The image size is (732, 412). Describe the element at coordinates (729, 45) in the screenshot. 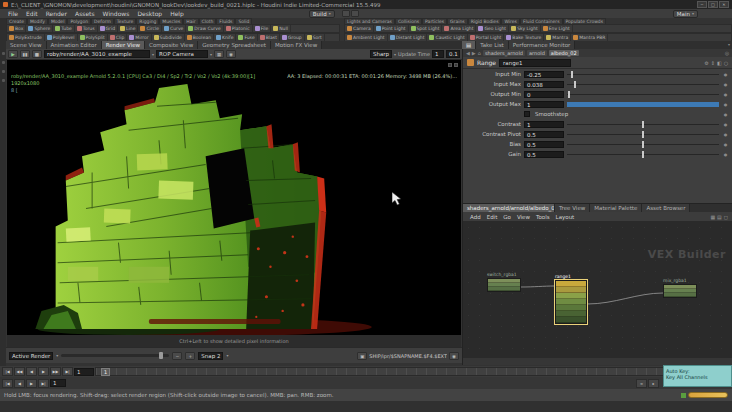

I see `chevron-down-icon: ▾` at that location.